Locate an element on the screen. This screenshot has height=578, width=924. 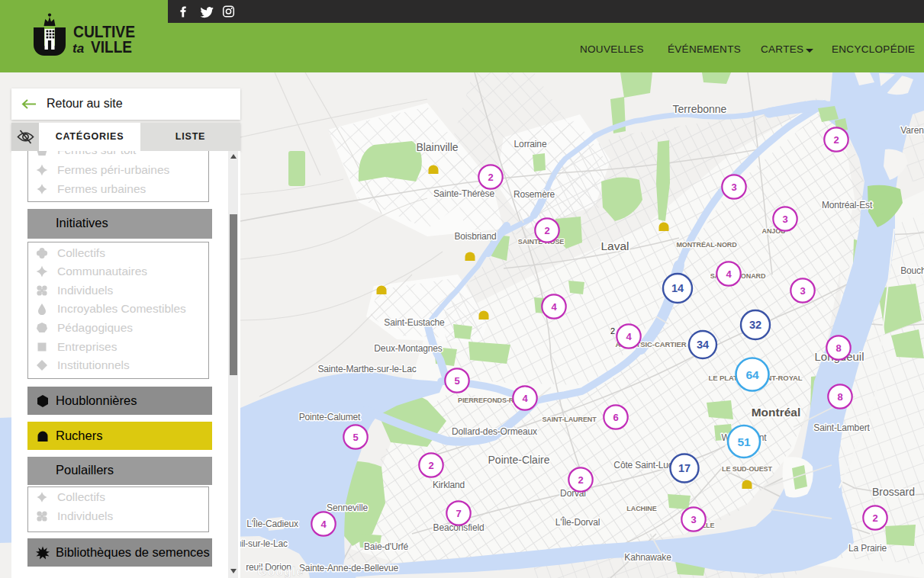
svg-text: Laval is located at coordinates (615, 246).